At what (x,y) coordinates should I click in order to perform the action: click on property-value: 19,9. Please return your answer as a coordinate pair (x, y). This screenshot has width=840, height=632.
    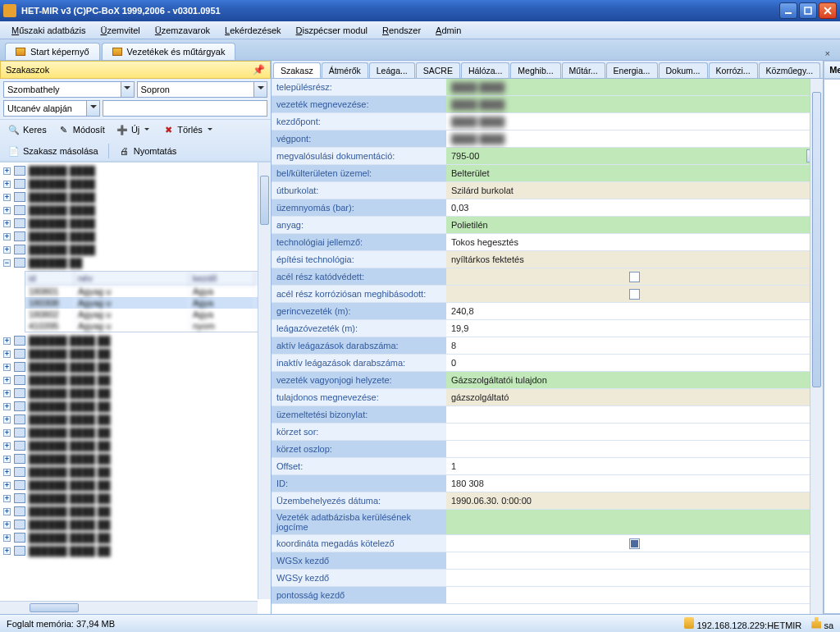
    Looking at the image, I should click on (635, 328).